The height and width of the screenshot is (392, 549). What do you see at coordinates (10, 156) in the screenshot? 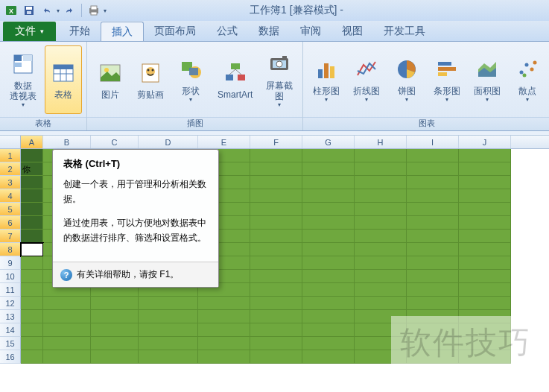
I see `row-header-1: 1` at bounding box center [10, 156].